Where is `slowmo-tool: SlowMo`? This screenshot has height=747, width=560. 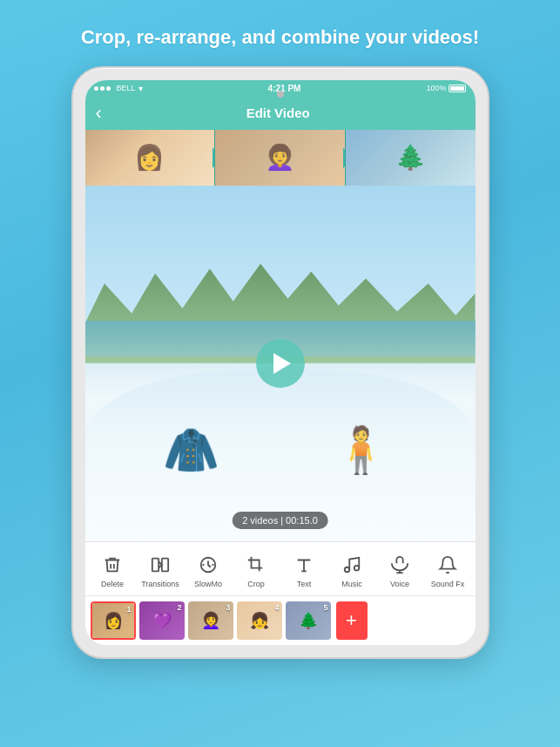 slowmo-tool: SlowMo is located at coordinates (208, 570).